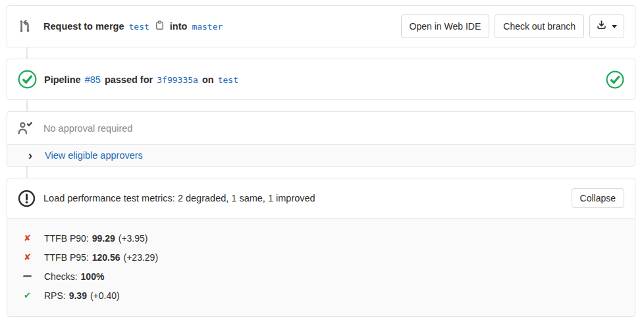  I want to click on metric-label: TTFB P95:, so click(67, 257).